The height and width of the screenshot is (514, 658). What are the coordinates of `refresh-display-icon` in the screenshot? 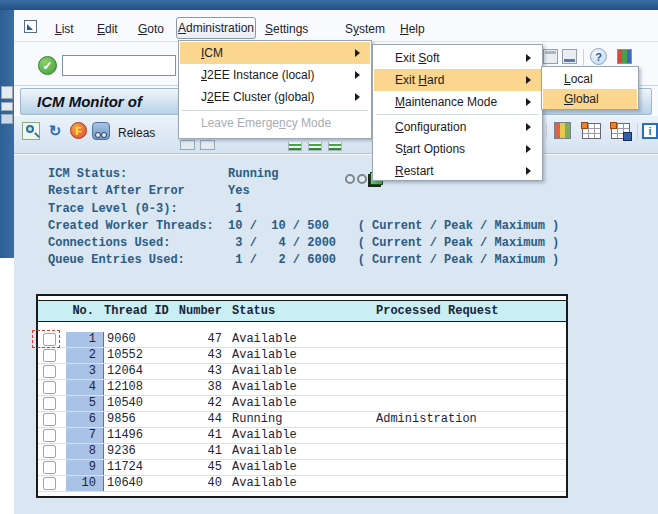 It's located at (31, 131).